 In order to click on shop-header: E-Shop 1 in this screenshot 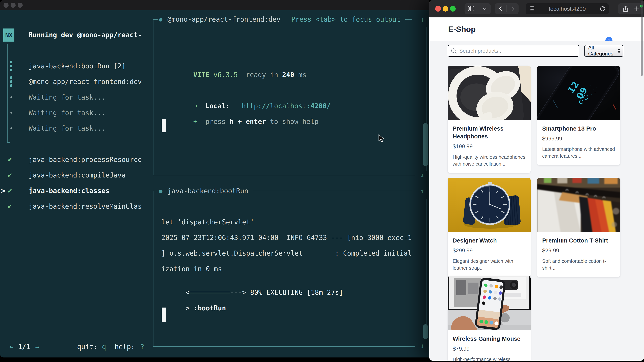, I will do `click(536, 29)`.